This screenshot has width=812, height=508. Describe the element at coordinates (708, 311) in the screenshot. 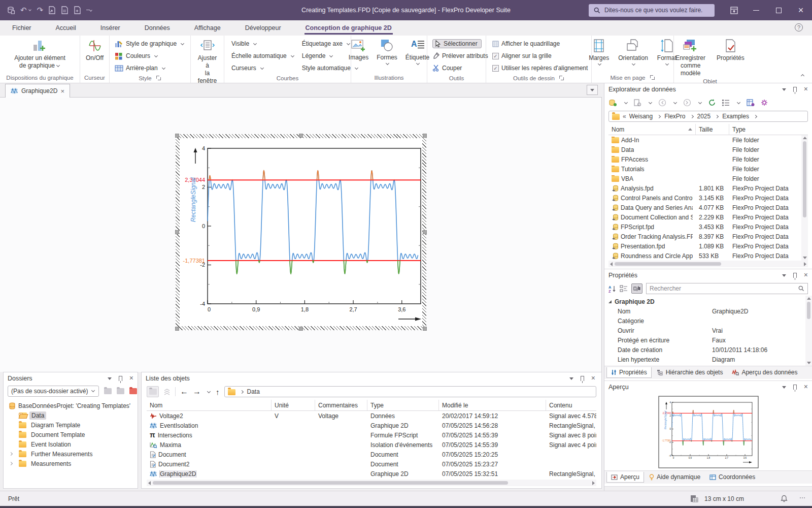

I see `property-row: Nom Graphique2D` at that location.